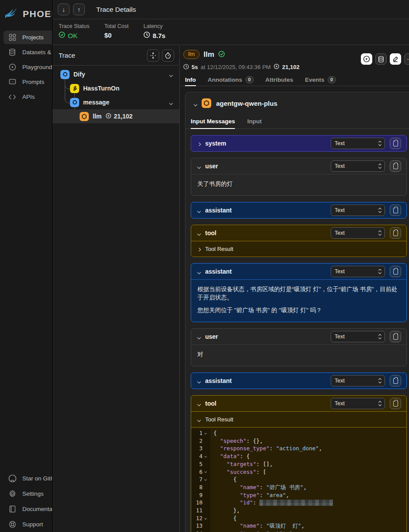 The height and width of the screenshot is (532, 409). What do you see at coordinates (101, 55) in the screenshot?
I see `trace-tree-title: Trace` at bounding box center [101, 55].